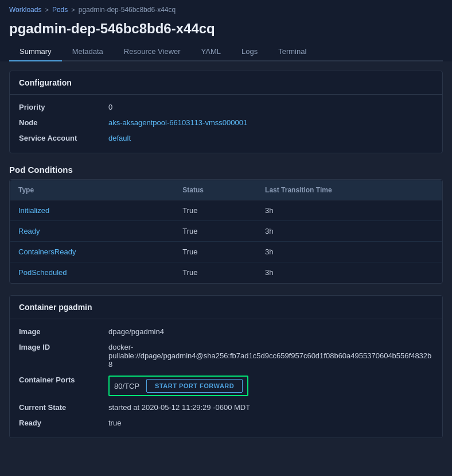 The image size is (452, 476). Describe the element at coordinates (216, 273) in the screenshot. I see `condition-pod-scheduled-status: True` at that location.